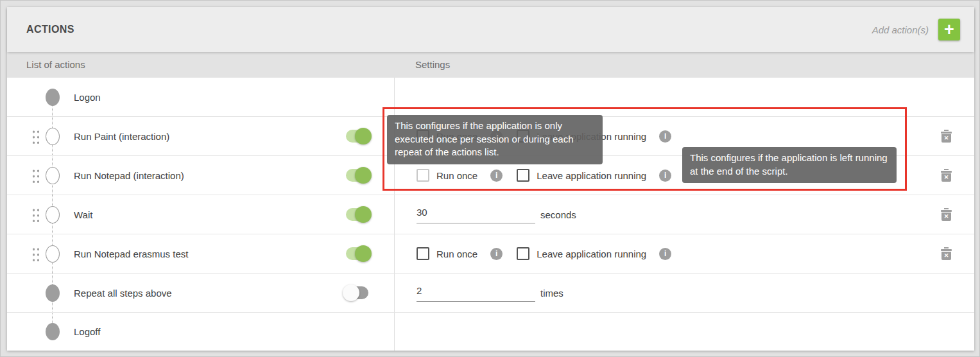 This screenshot has height=357, width=980. I want to click on action-row-logon: Logon, so click(490, 98).